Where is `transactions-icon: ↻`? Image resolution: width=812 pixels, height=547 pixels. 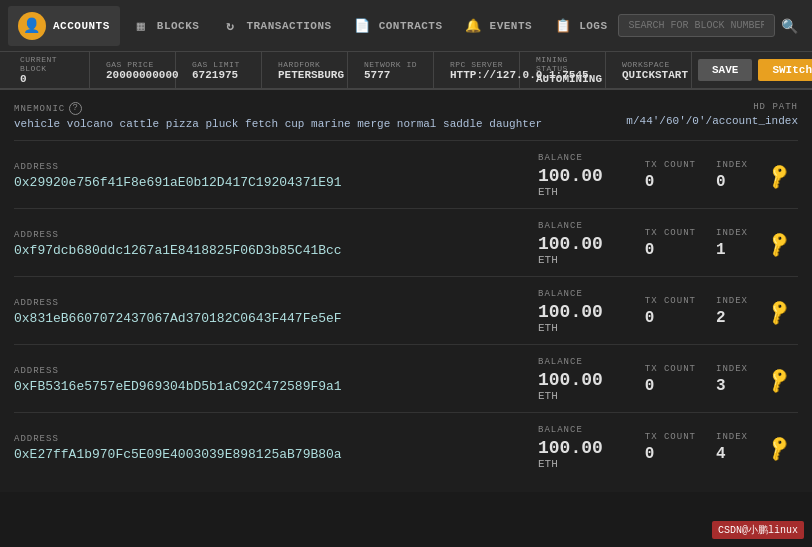 transactions-icon: ↻ is located at coordinates (230, 26).